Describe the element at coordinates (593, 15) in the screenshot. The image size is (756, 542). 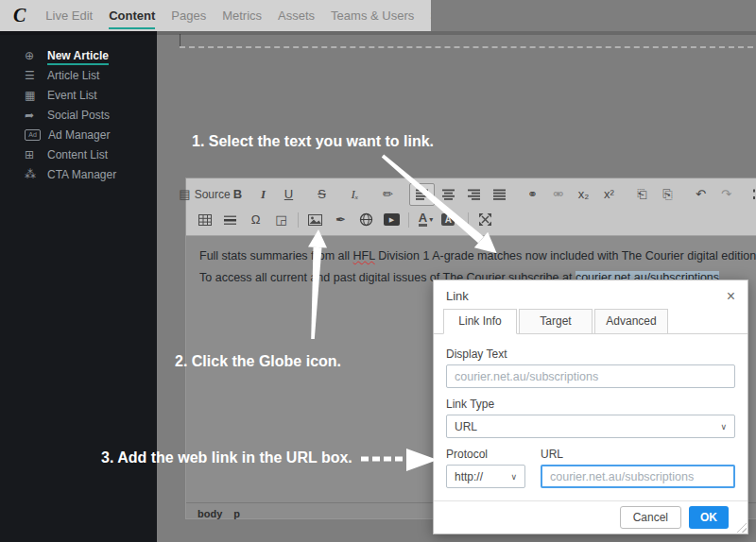
I see `nav-spacer` at that location.